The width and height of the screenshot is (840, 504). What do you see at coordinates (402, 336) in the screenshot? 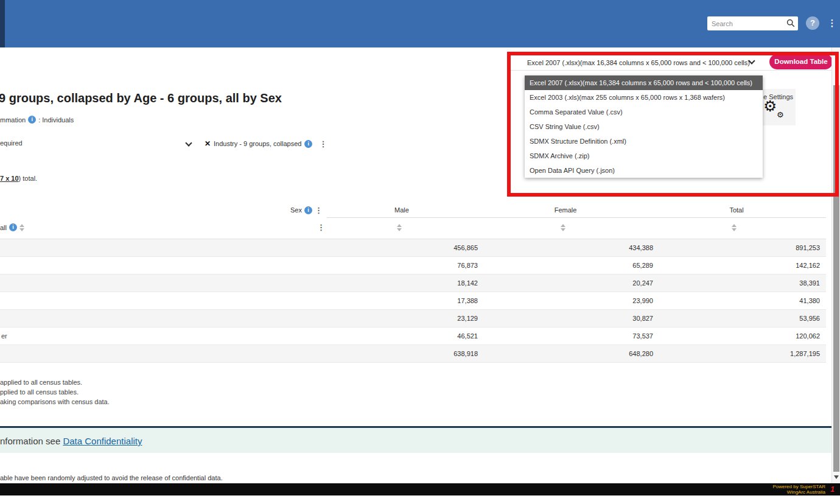
I see `cell-male: 46,521` at bounding box center [402, 336].